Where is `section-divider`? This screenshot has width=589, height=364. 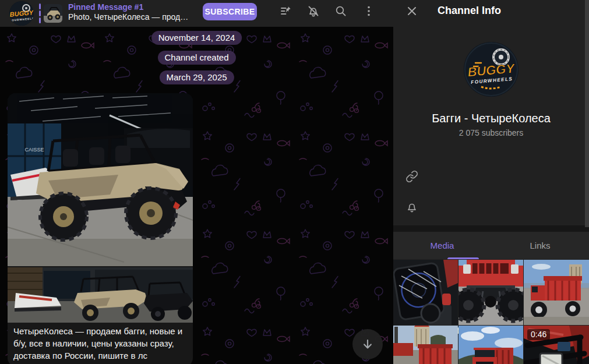 section-divider is located at coordinates (491, 228).